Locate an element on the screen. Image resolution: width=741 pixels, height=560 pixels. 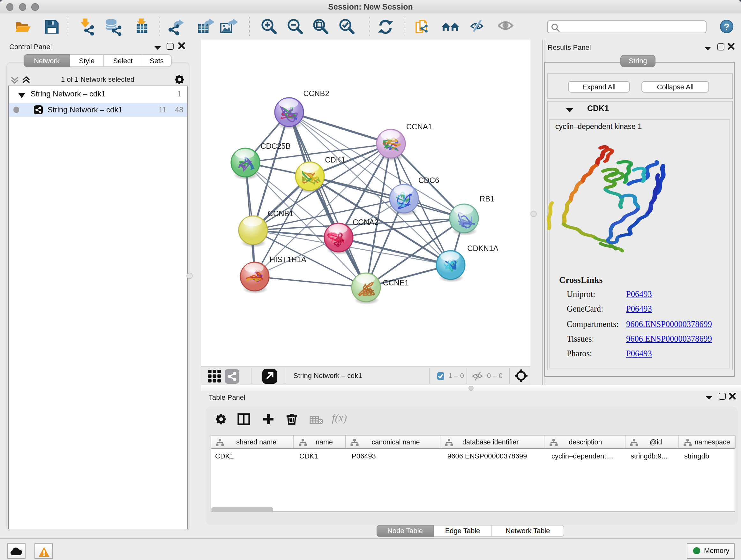
svg-text: CCNB2 is located at coordinates (316, 94).